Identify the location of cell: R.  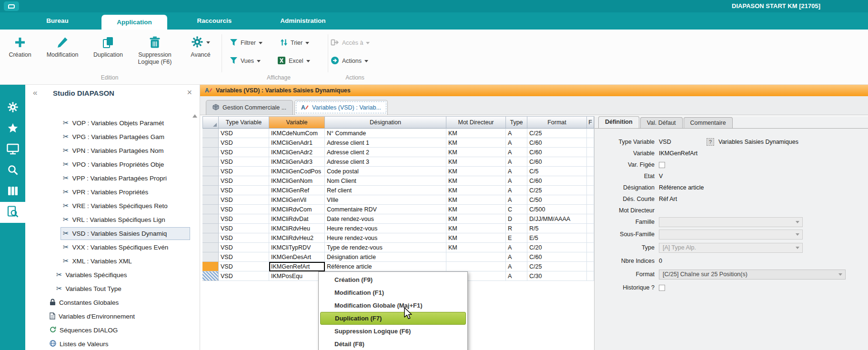
(516, 229).